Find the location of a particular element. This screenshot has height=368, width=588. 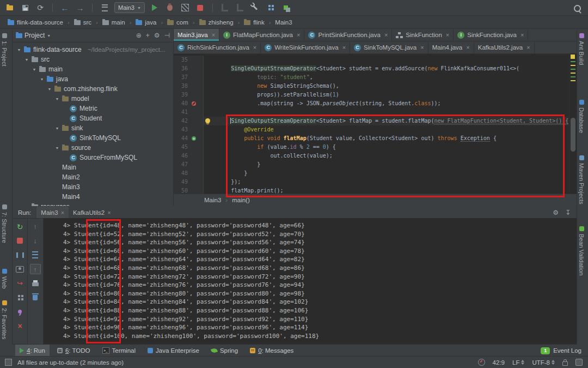

breadcrumb-class: Main3 is located at coordinates (212, 200).